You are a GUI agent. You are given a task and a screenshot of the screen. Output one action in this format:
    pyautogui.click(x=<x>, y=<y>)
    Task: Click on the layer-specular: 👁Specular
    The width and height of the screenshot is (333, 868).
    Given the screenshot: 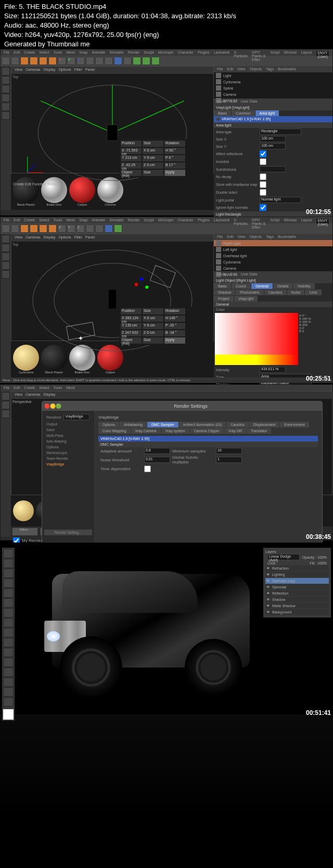 What is the action you would take?
    pyautogui.click(x=297, y=587)
    